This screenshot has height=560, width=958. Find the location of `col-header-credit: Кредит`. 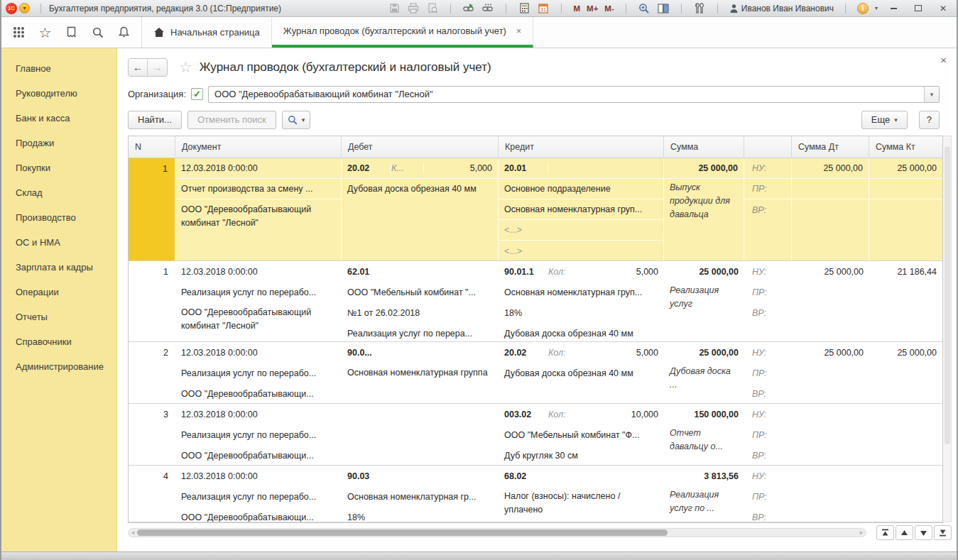

col-header-credit: Кредит is located at coordinates (581, 148).